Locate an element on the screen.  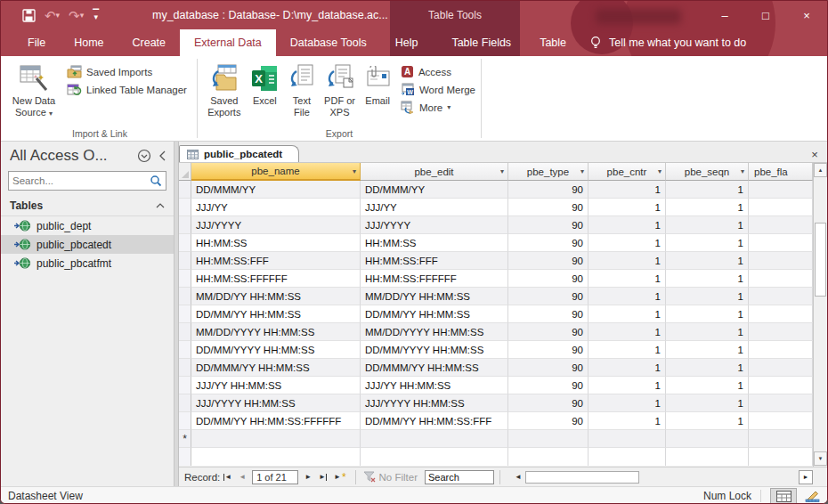
sidebar-item-public-pbcatedt: public_pbcatedt is located at coordinates (87, 244).